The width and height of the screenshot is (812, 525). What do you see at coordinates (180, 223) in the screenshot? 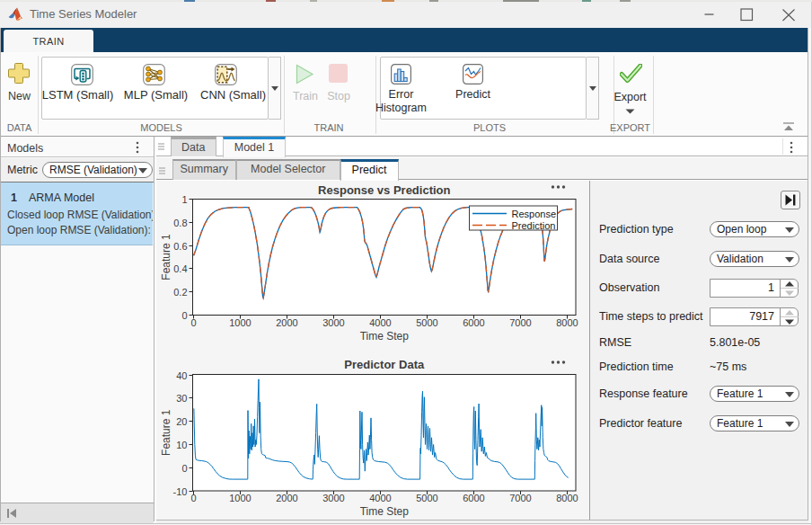
I see `svg-text: 0.8` at bounding box center [180, 223].